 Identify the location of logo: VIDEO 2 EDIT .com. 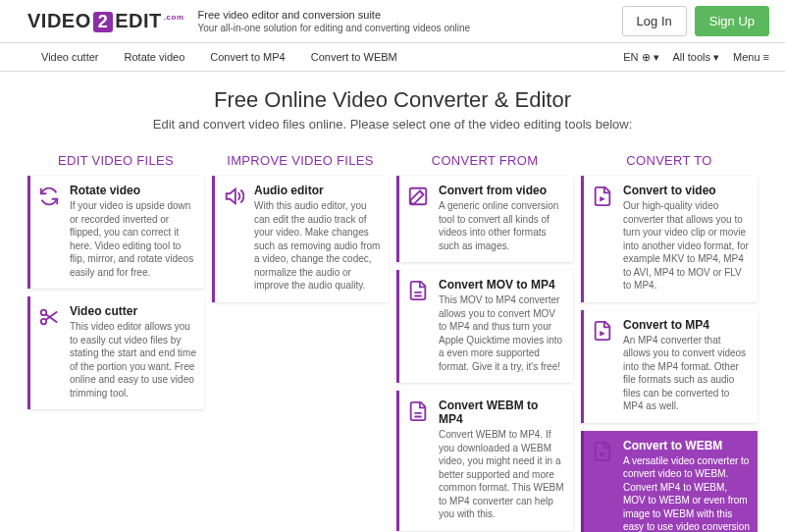
(106, 22).